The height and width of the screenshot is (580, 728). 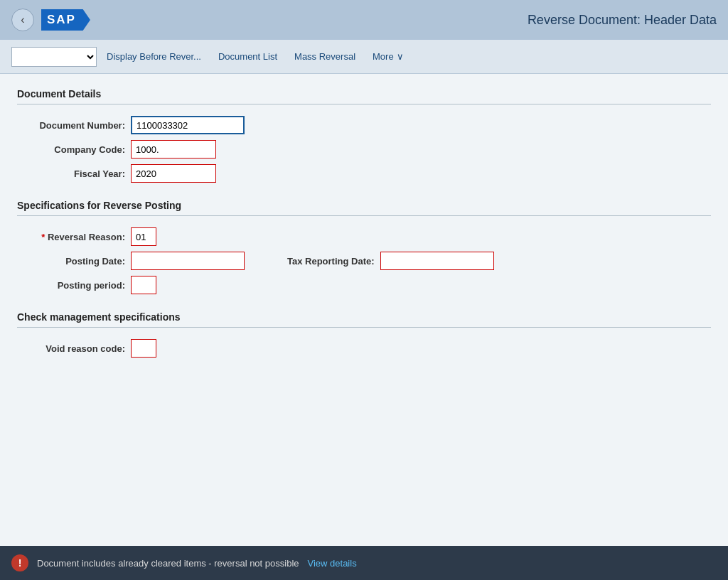 What do you see at coordinates (325, 57) in the screenshot?
I see `mass-reversal-button: Mass Reversal` at bounding box center [325, 57].